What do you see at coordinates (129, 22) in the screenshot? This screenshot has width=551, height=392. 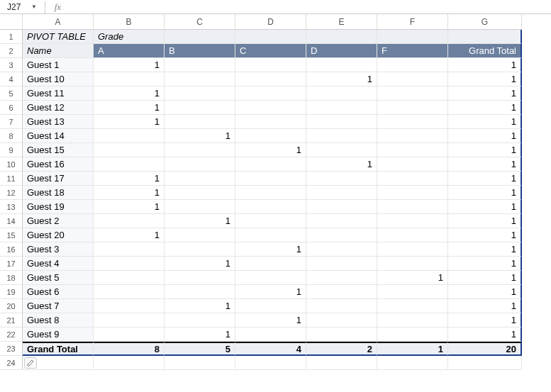 I see `column-header-B: B` at bounding box center [129, 22].